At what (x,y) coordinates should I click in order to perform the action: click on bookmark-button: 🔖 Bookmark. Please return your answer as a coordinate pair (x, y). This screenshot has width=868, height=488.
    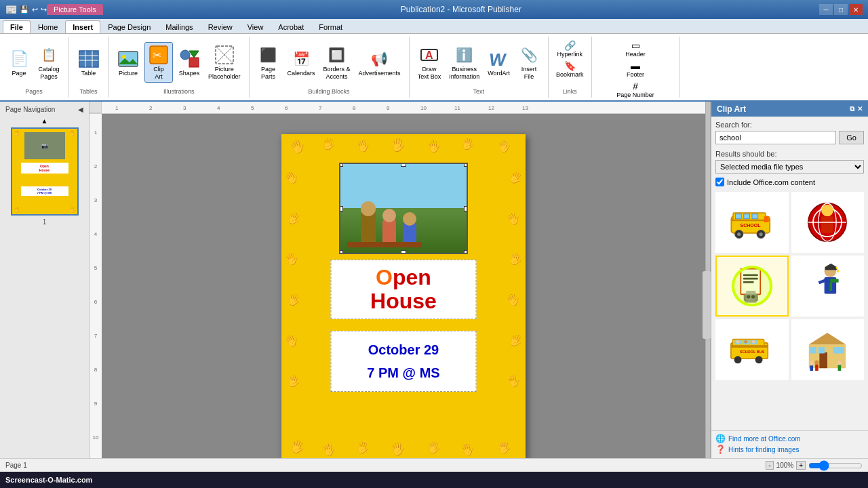
    Looking at the image, I should click on (570, 69).